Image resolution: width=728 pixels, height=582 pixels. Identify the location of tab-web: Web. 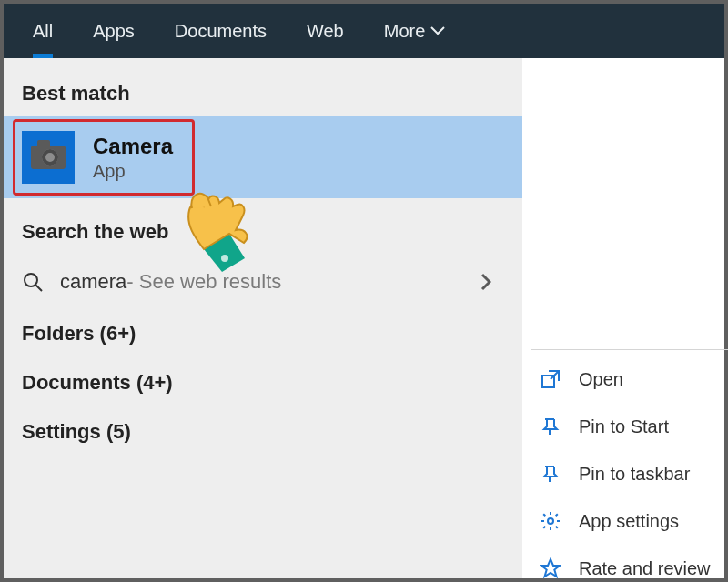
(326, 31).